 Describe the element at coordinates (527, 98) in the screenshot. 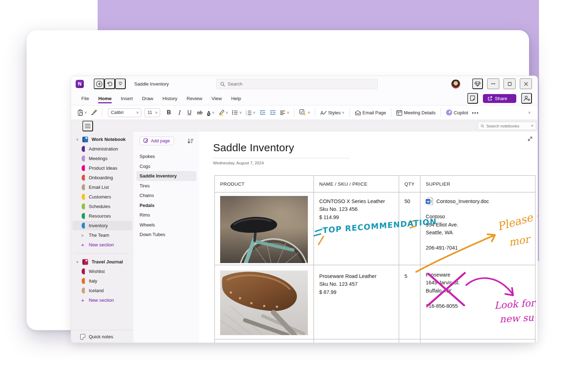

I see `add-person-button` at that location.